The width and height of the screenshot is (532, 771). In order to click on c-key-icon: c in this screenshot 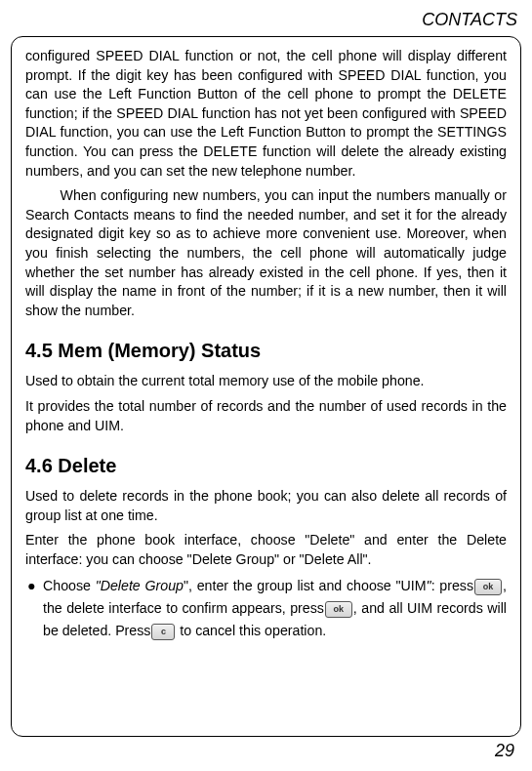, I will do `click(163, 632)`.